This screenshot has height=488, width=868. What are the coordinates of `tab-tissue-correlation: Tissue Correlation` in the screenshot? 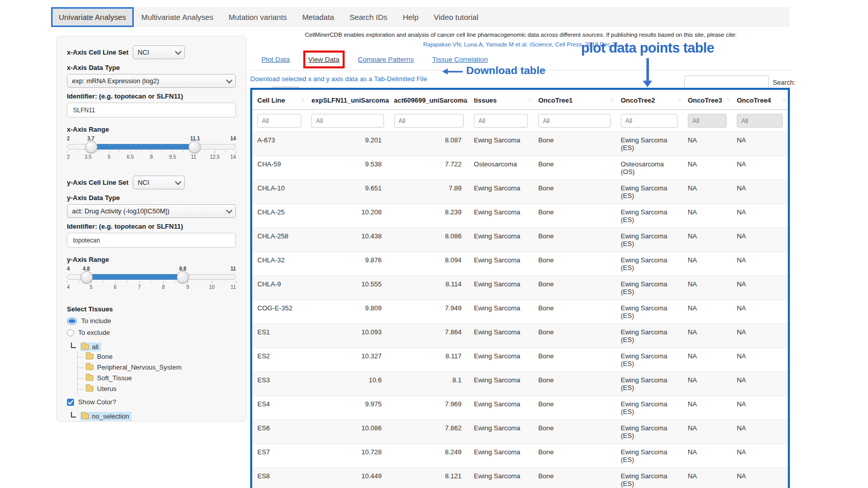 It's located at (460, 59).